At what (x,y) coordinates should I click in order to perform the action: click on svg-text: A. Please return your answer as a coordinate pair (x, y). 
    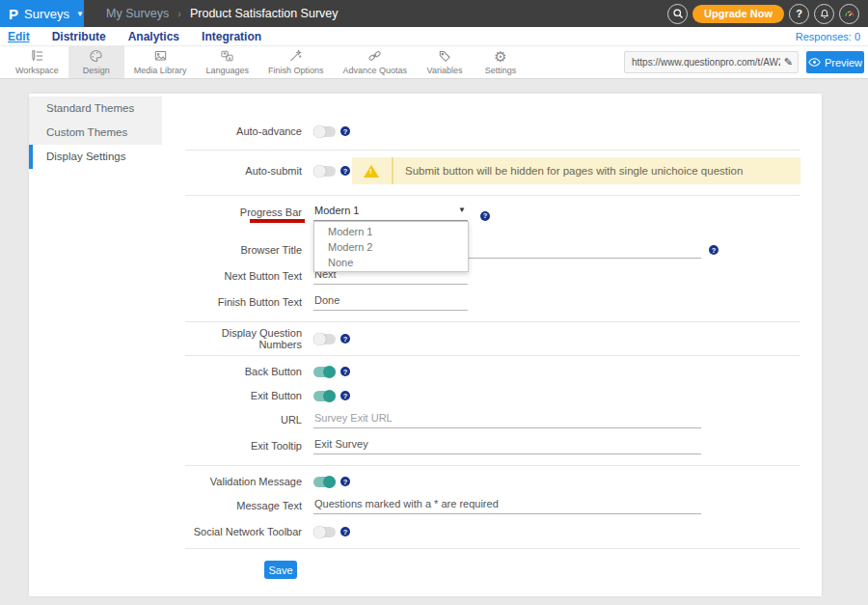
    Looking at the image, I should click on (230, 58).